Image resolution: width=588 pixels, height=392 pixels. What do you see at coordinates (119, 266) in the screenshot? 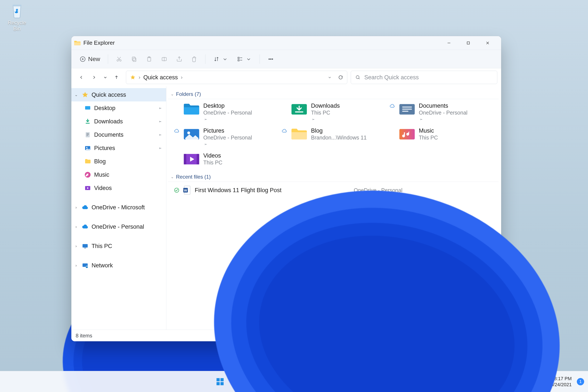
I see `sidebar-network: ›Network` at bounding box center [119, 266].